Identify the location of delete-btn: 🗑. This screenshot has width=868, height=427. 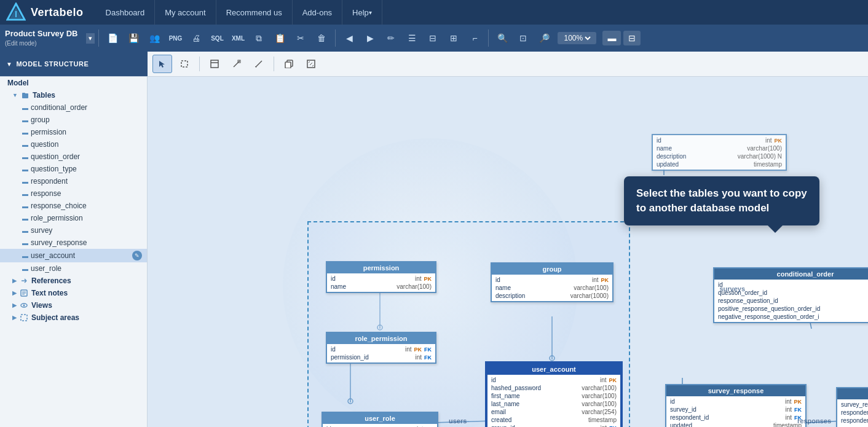
(322, 38).